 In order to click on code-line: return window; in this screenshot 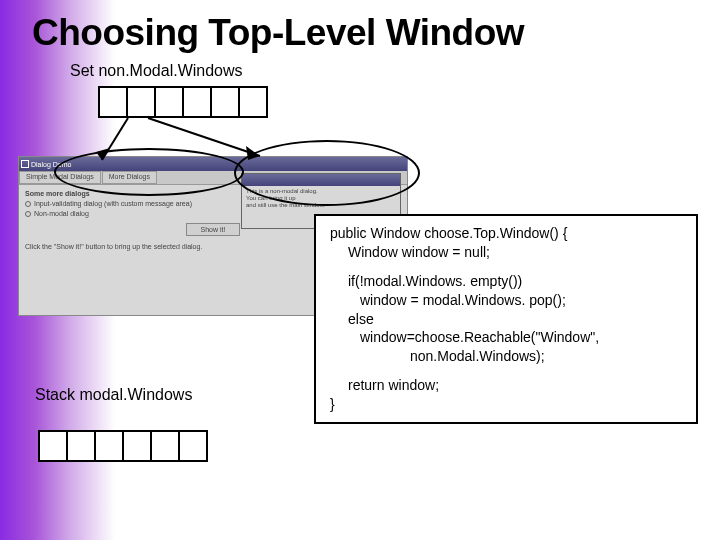, I will do `click(508, 386)`.